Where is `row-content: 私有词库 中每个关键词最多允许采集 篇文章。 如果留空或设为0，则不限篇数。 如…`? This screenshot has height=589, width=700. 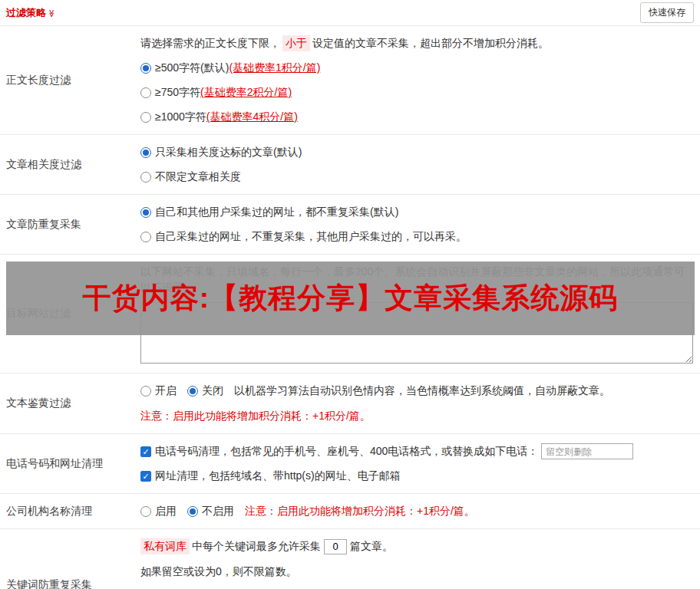
row-content: 私有词库 中每个关键词最多允许采集 篇文章。 如果留空或设为0，则不限篇数。 如… is located at coordinates (418, 559).